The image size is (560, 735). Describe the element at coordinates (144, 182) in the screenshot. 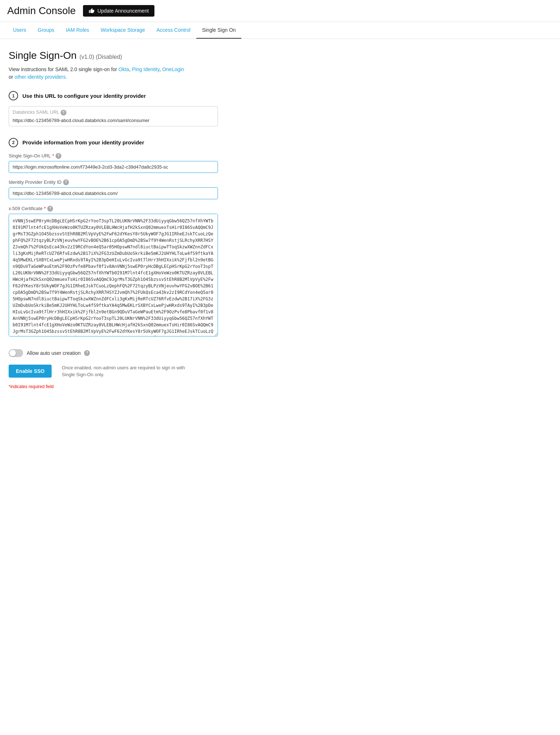

I see `entity-id-label: Identity Provider Entity ID ?` at that location.